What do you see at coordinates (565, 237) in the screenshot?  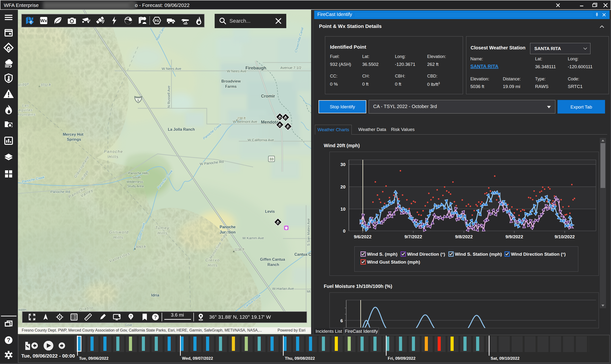 I see `svg-text: 9/10/2022` at bounding box center [565, 237].